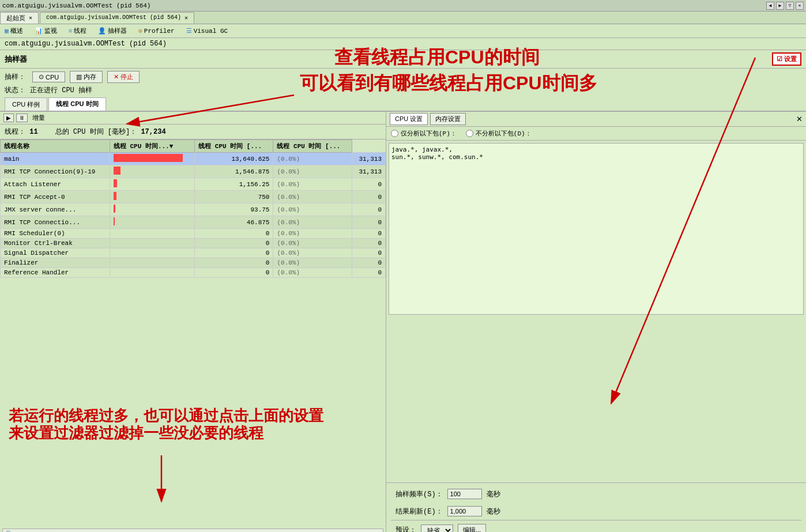  Describe the element at coordinates (780, 6) in the screenshot. I see `nav-forward-btn: ▶` at that location.